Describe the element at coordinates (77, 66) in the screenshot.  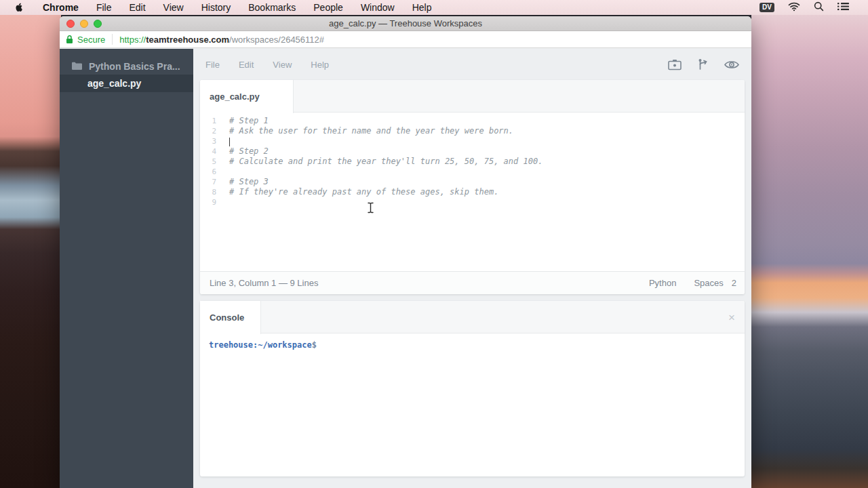
I see `folder-icon` at that location.